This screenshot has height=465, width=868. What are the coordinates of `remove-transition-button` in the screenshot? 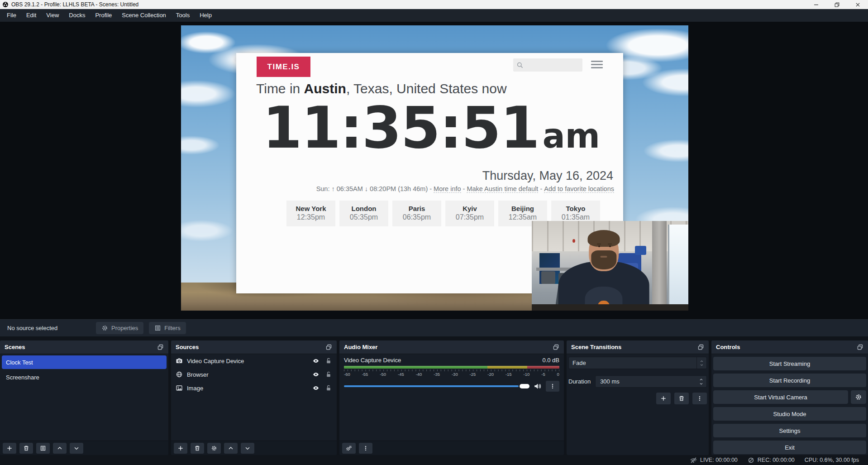 It's located at (682, 398).